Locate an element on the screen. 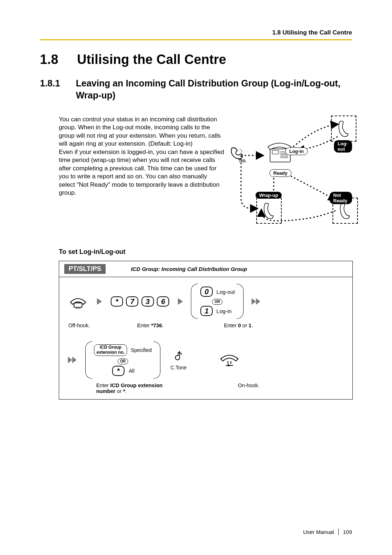 This screenshot has height=555, width=392. header-rule is located at coordinates (196, 40).